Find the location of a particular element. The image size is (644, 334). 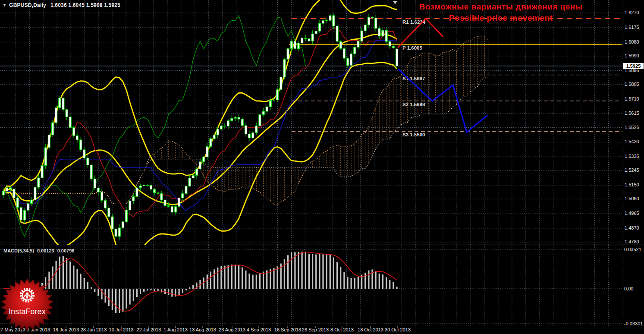

logo-text: InstaForex is located at coordinates (27, 312).